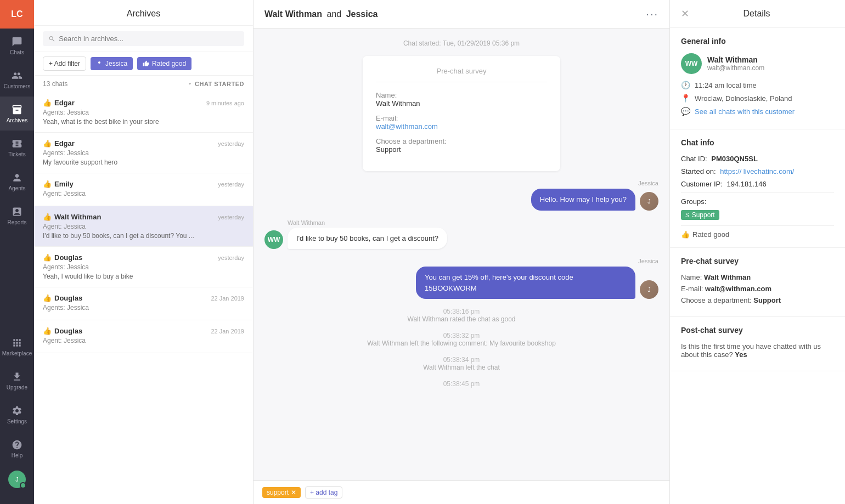 This screenshot has width=845, height=504. I want to click on started-on-field: Started on: https:// livechatinc.com/, so click(757, 171).